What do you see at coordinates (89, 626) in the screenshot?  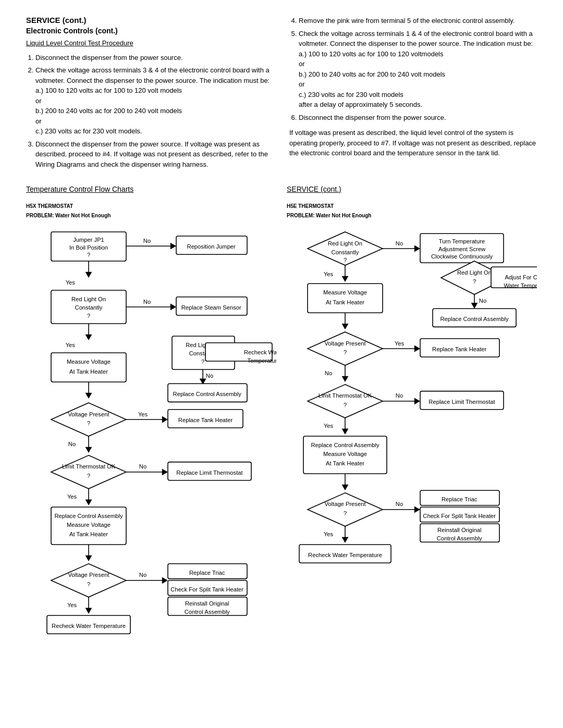 I see `svg-text: Recheck Water Temperature` at bounding box center [89, 626].